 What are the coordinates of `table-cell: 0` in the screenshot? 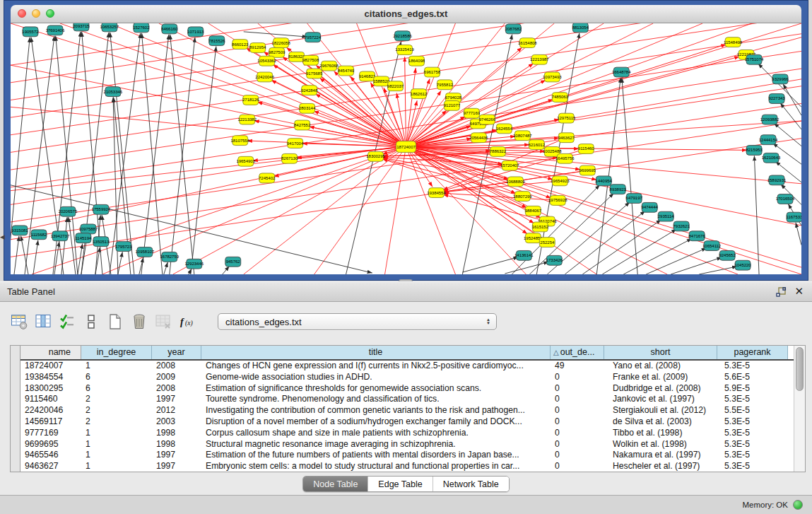 It's located at (577, 433).